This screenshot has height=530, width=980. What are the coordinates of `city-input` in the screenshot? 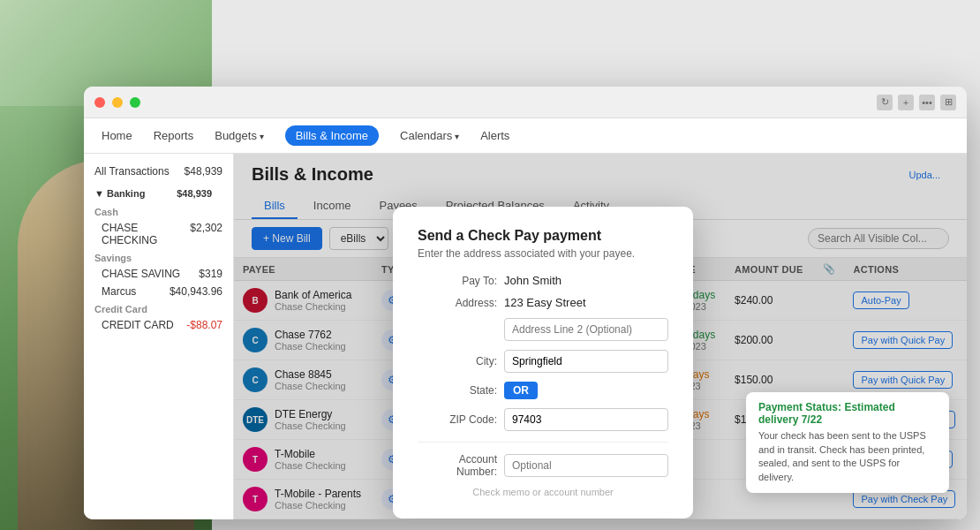 It's located at (586, 361).